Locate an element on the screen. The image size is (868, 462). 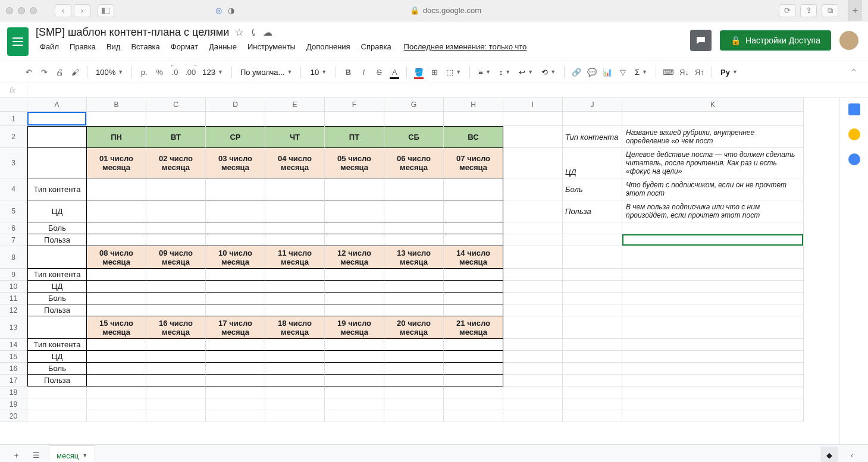
print-button: 🖨 is located at coordinates (59, 72).